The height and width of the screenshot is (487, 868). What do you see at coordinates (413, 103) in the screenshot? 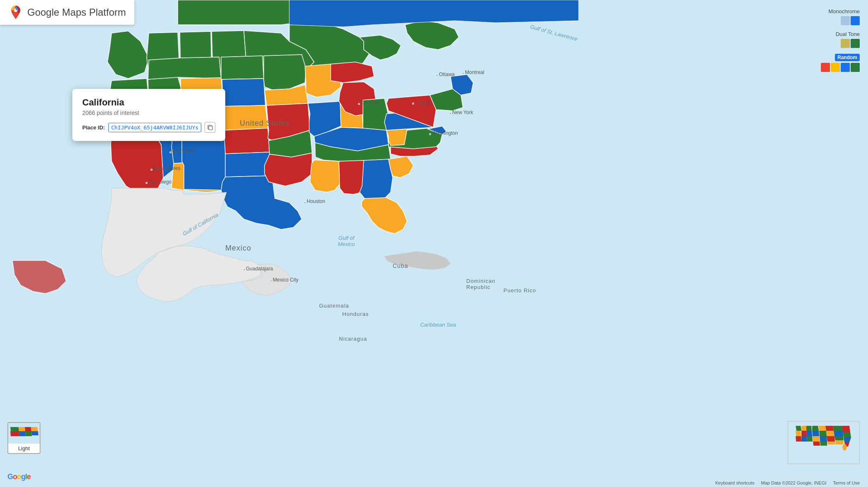
I see `city-dot-toronto` at bounding box center [413, 103].